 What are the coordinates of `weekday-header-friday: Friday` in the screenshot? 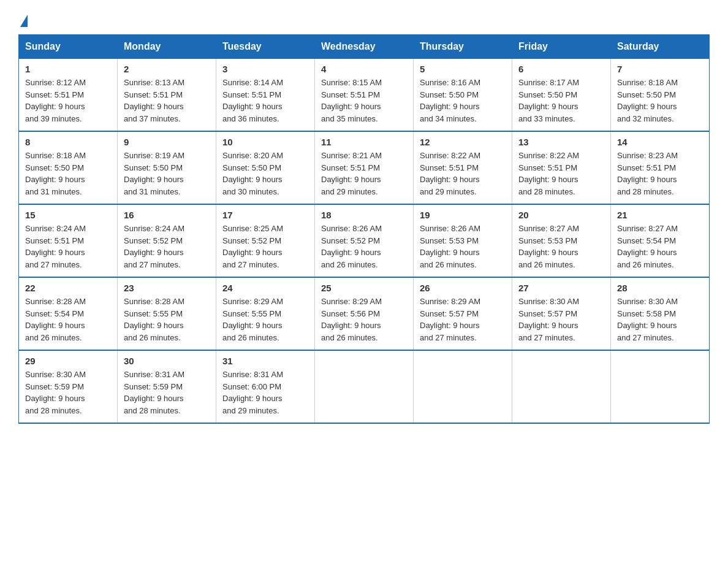 It's located at (561, 47).